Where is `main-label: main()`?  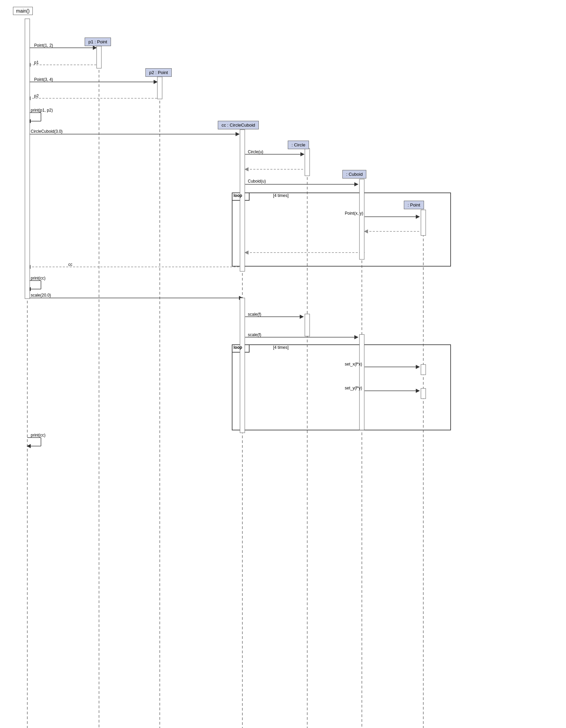 main-label: main() is located at coordinates (23, 11).